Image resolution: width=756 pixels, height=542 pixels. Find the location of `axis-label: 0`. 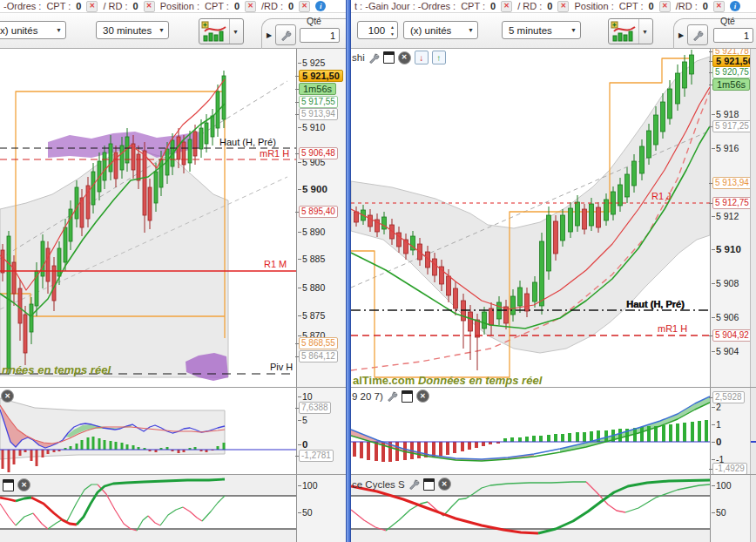

axis-label: 0 is located at coordinates (719, 442).